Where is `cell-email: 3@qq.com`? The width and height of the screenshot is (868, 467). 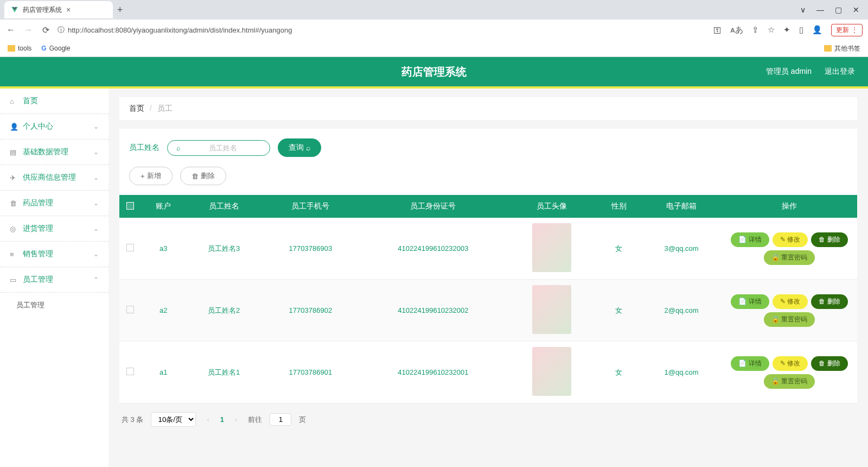 cell-email: 3@qq.com is located at coordinates (681, 249).